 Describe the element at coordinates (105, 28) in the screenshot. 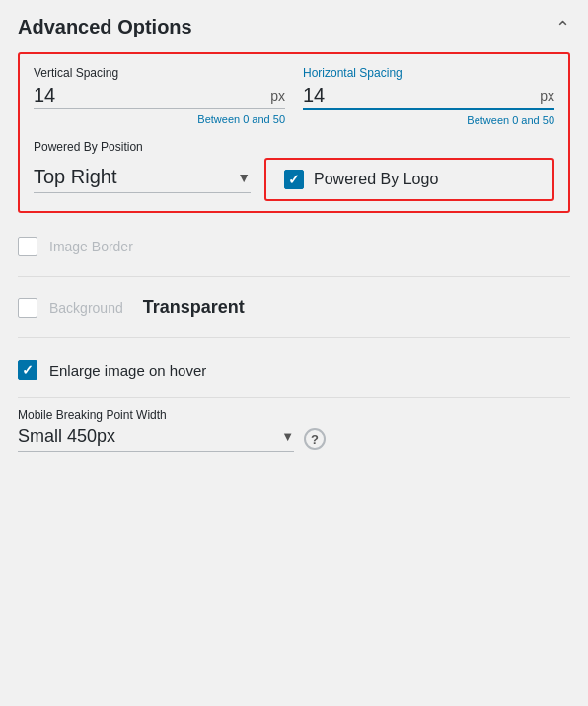

I see `panel-title: Advanced Options` at that location.